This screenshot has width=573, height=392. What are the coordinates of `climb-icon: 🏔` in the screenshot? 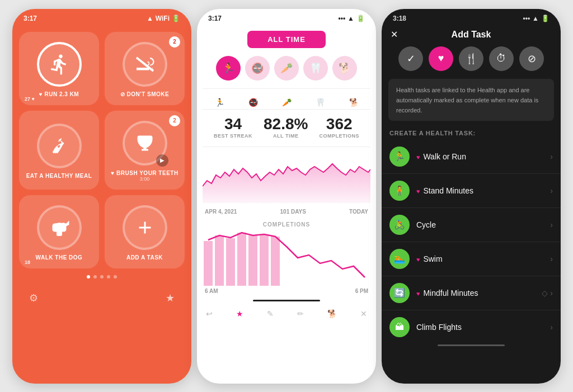 It's located at (400, 327).